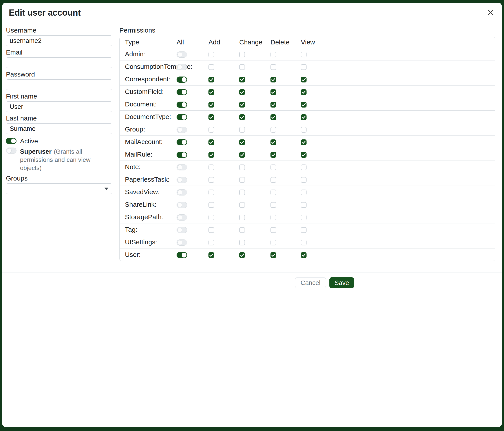  What do you see at coordinates (490, 12) in the screenshot?
I see `close-button: ×` at bounding box center [490, 12].